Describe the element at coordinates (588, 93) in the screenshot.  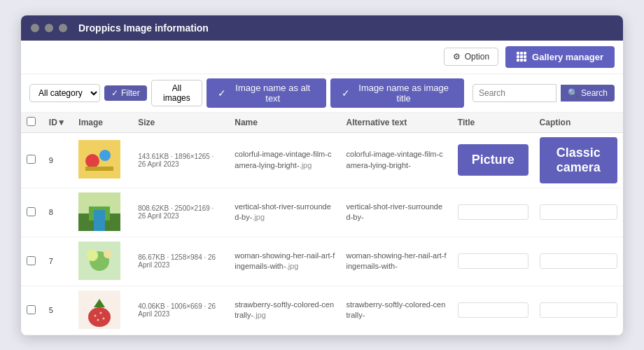
I see `search-button: 🔍 Search` at that location.